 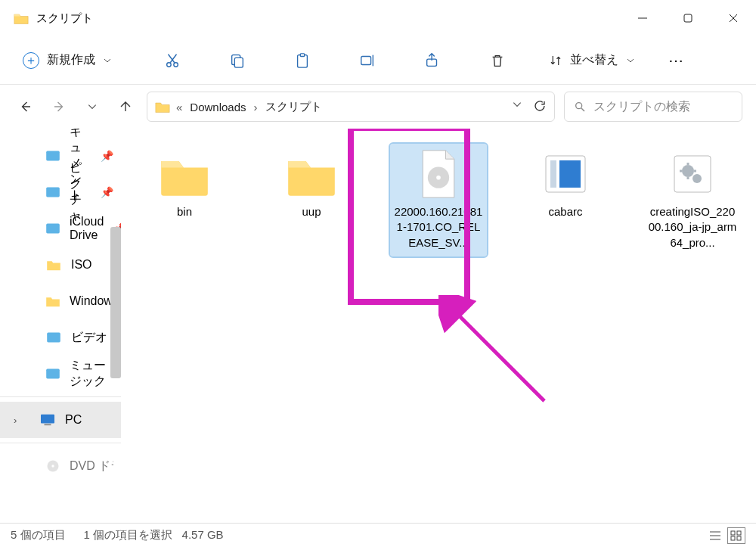 I want to click on maximize-button, so click(x=688, y=18).